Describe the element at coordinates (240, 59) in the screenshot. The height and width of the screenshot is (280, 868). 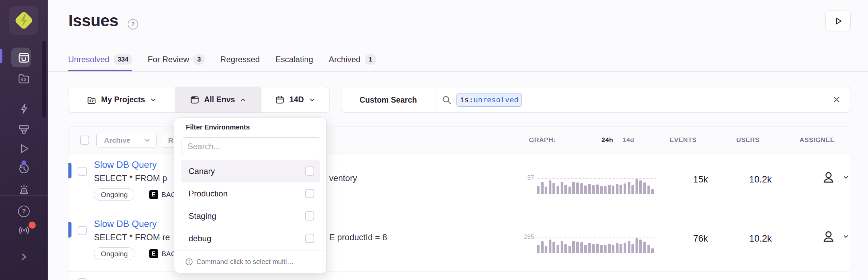
I see `tab-label: Regressed` at that location.